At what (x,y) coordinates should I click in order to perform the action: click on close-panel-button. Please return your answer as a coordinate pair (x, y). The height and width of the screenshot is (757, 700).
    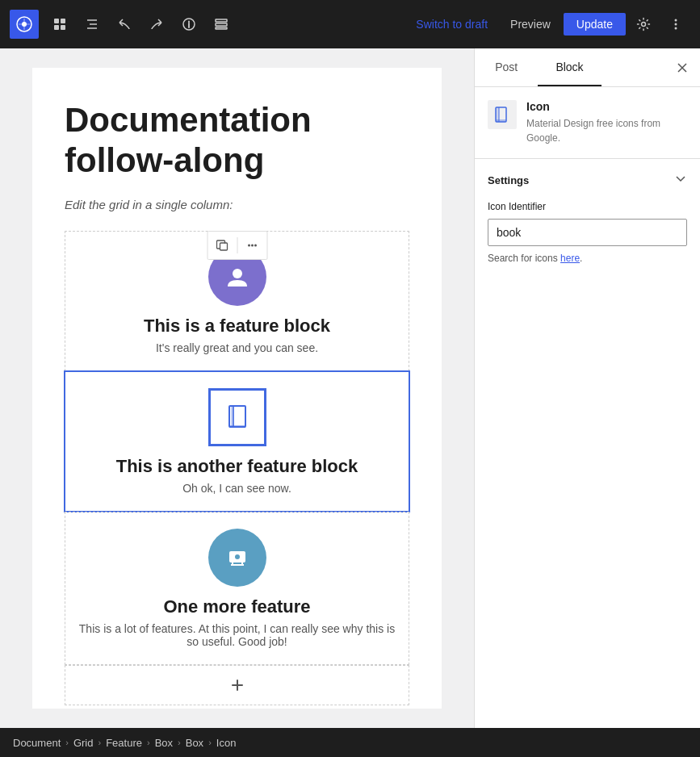
    Looking at the image, I should click on (682, 68).